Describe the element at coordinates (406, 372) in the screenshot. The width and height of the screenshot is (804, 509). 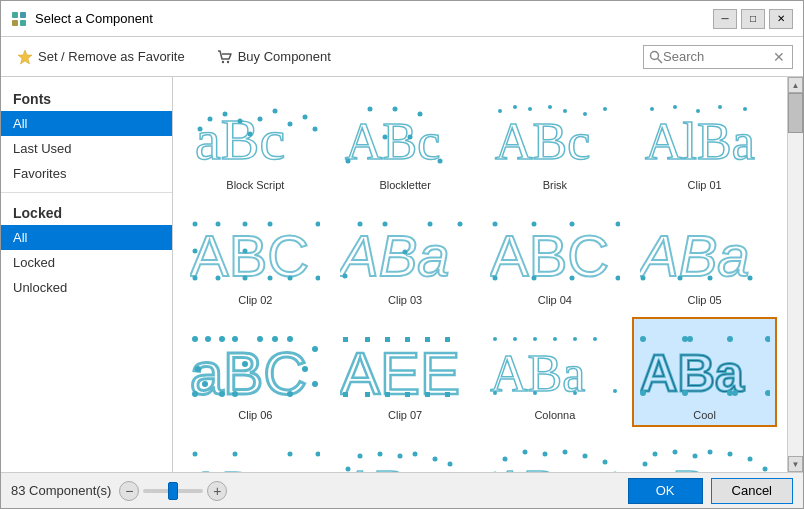
I see `font-item-clip07: AEE` at that location.